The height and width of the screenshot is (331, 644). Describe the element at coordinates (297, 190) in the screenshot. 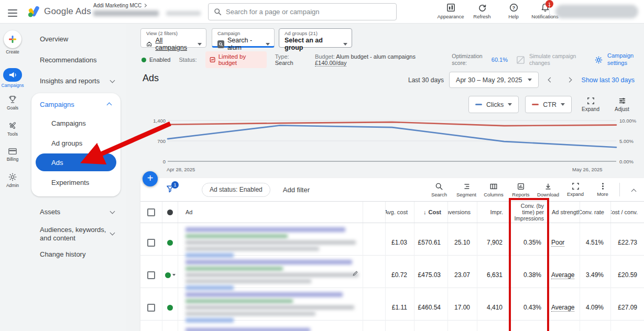

I see `add-filter-button: Add filter` at that location.